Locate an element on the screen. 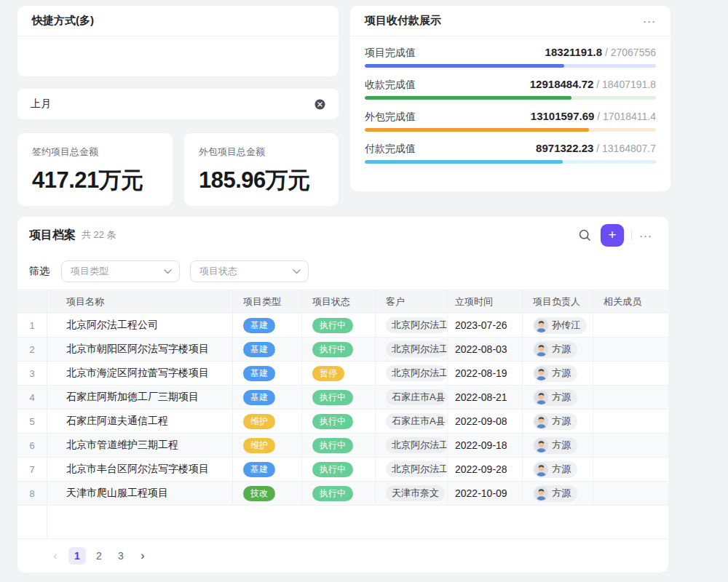  customer-cell: 北京阿尔法工程公司 is located at coordinates (412, 326).